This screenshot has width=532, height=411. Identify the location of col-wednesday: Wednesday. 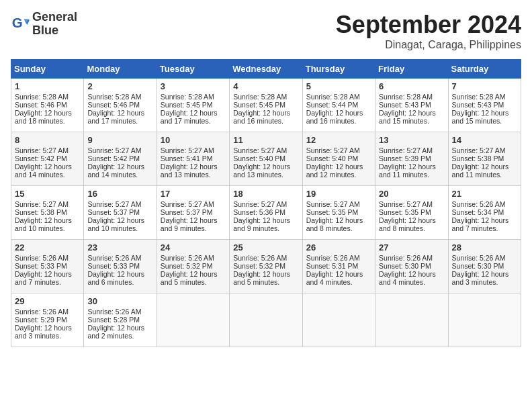
(266, 69).